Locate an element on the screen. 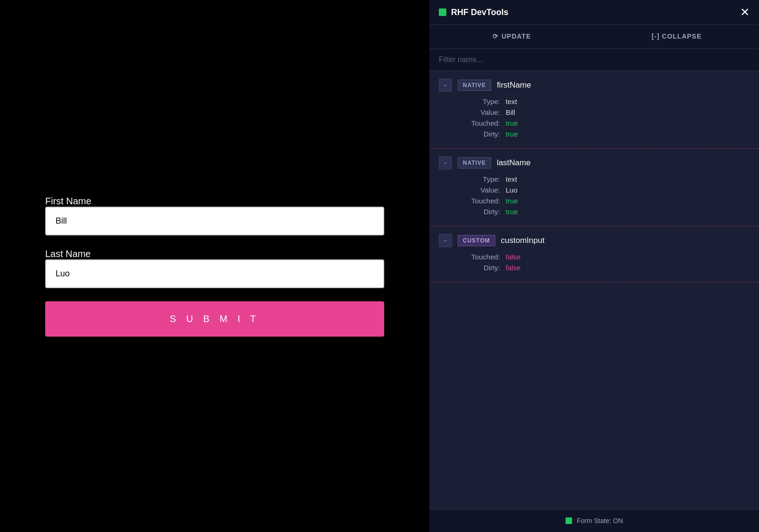 The width and height of the screenshot is (759, 532). prop-key-dirty-ln: Dirty: is located at coordinates (479, 212).